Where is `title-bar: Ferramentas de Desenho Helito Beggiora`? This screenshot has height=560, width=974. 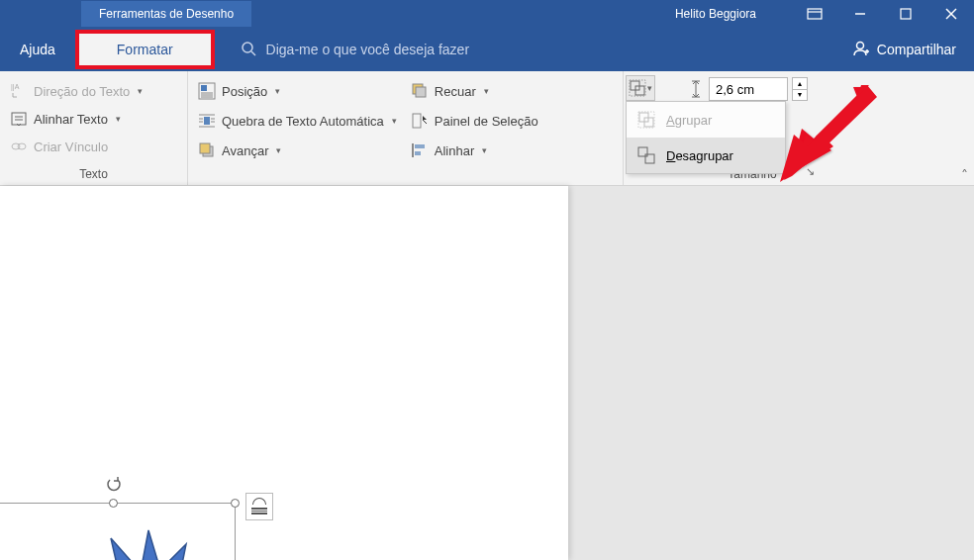 title-bar: Ferramentas de Desenho Helito Beggiora is located at coordinates (487, 14).